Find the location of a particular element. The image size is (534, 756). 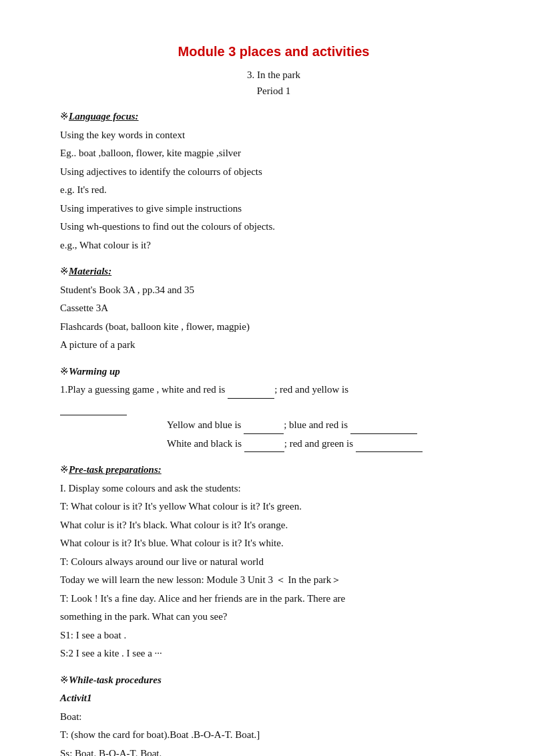

activity1-heading: Activit1 is located at coordinates (274, 699).